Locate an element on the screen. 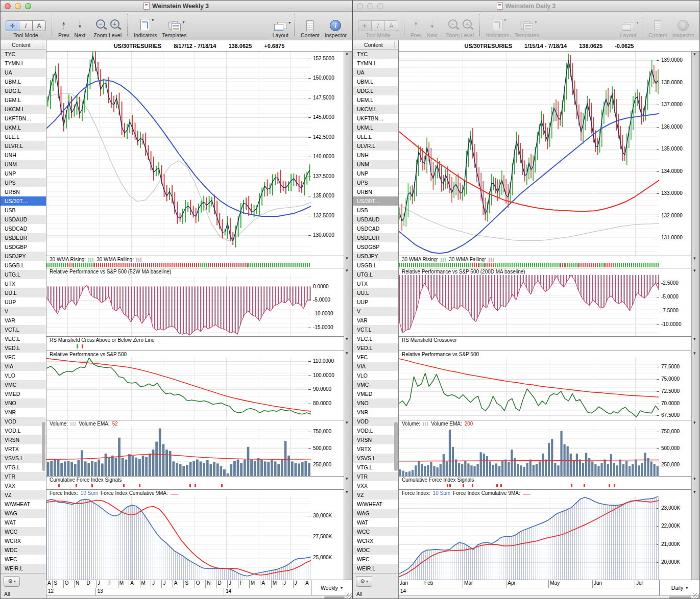 The width and height of the screenshot is (700, 599). sidebar-item-vec-l: VEC.L is located at coordinates (23, 339).